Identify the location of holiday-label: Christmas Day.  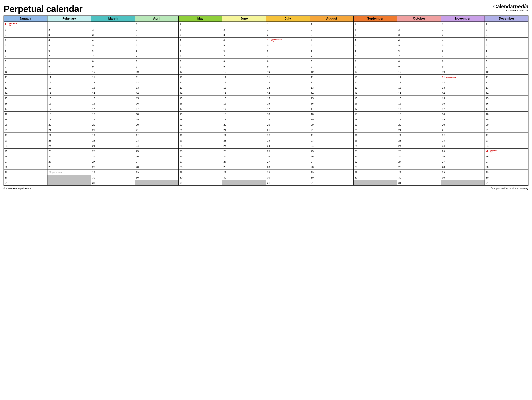
(495, 151).